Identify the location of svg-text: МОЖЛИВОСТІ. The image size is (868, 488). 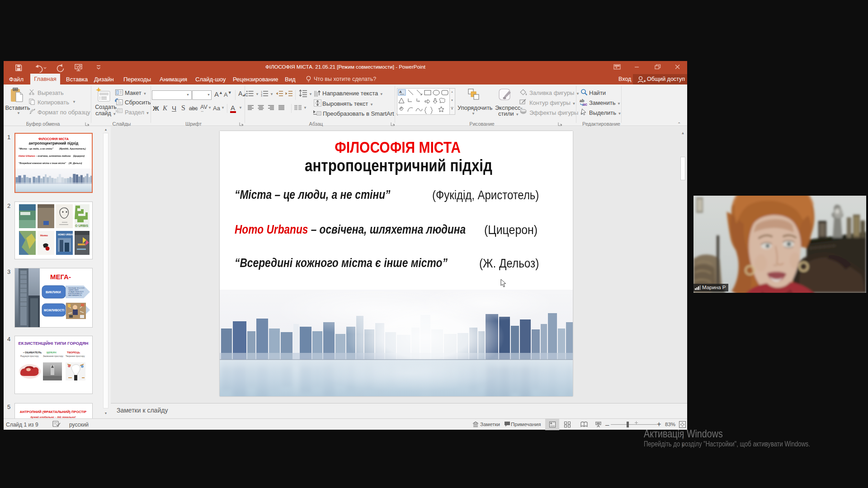
(54, 310).